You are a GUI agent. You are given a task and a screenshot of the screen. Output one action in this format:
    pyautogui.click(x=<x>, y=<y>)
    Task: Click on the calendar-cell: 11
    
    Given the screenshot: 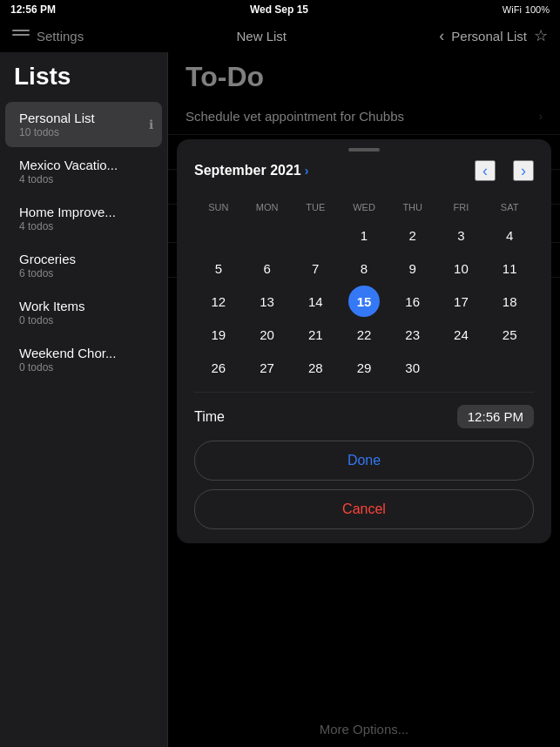 What is the action you would take?
    pyautogui.click(x=509, y=268)
    